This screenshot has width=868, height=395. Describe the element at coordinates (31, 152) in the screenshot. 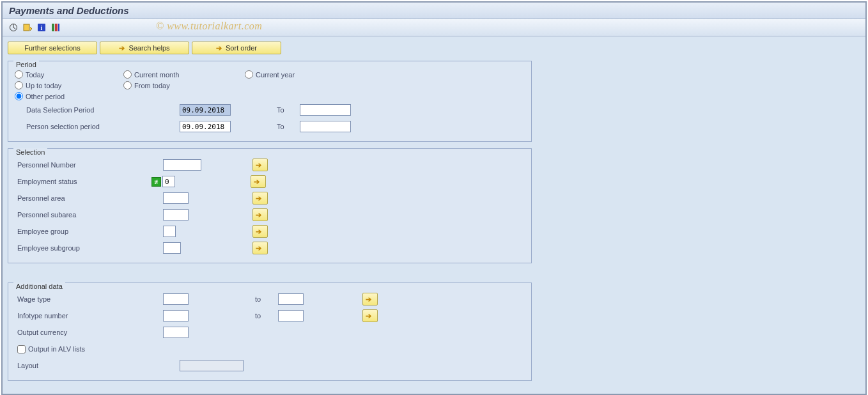

I see `selection-title: Selection` at that location.